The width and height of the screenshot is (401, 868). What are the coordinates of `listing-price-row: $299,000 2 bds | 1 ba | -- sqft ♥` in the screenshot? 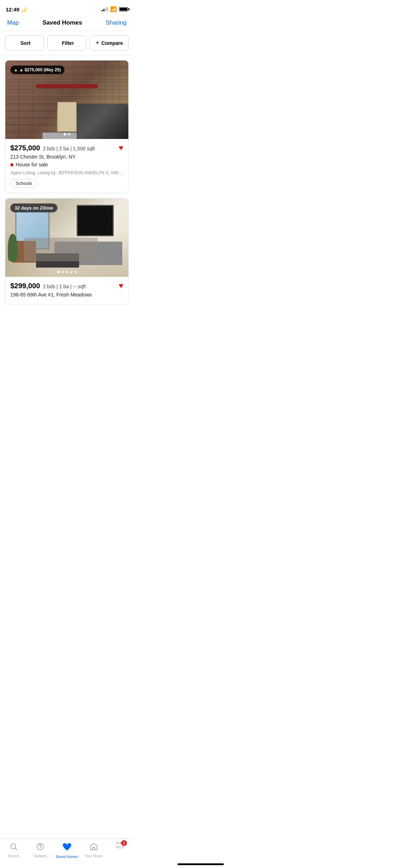 It's located at (67, 286).